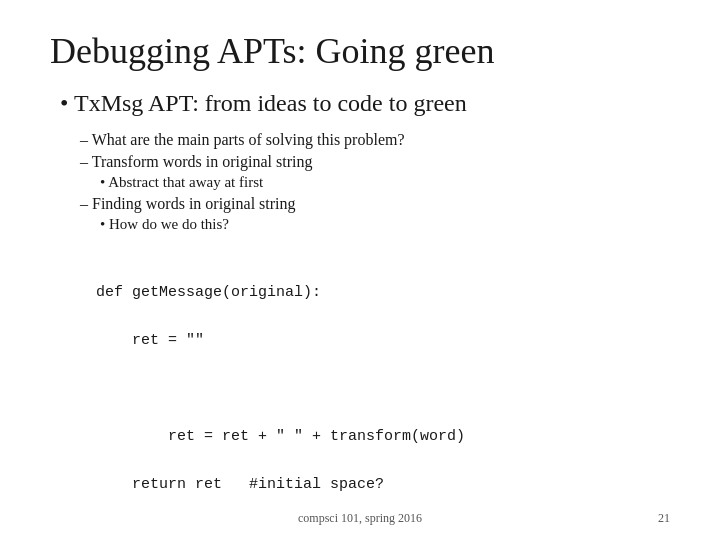  I want to click on footer: compsci 101, spring 2016 21, so click(360, 518).